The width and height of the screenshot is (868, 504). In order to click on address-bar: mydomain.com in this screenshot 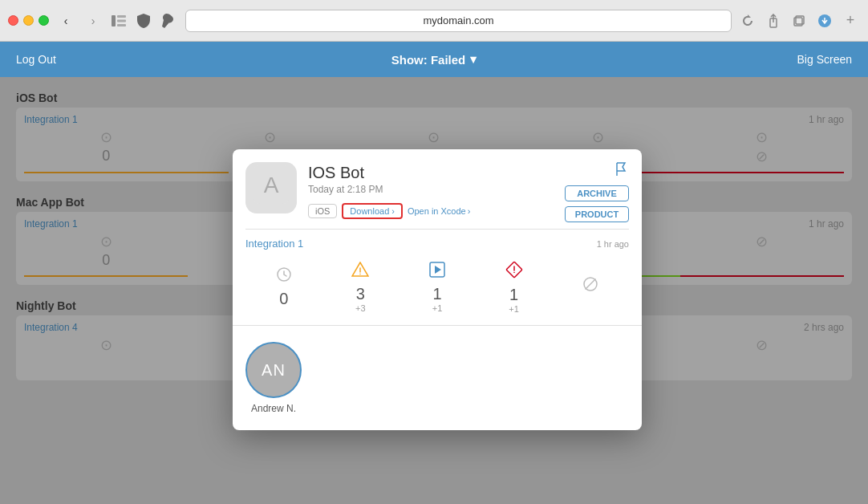, I will do `click(459, 21)`.